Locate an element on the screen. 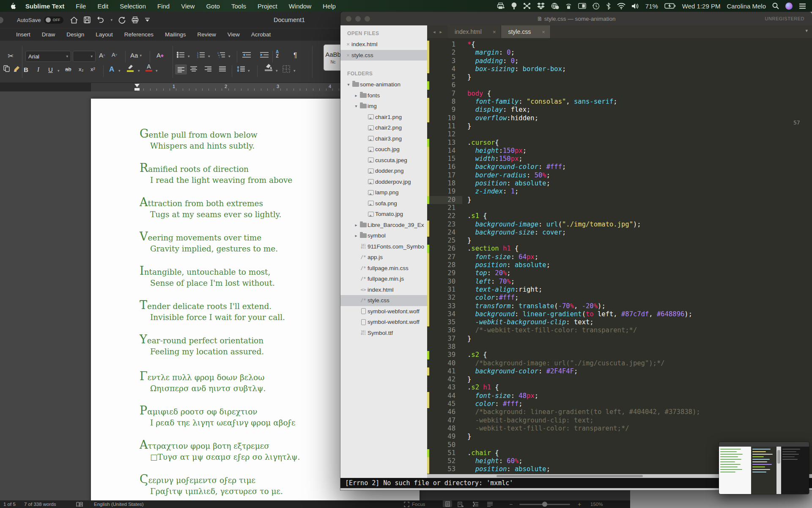 The width and height of the screenshot is (812, 508). tab-overflow-dropdown-icon: ▾ is located at coordinates (807, 30).